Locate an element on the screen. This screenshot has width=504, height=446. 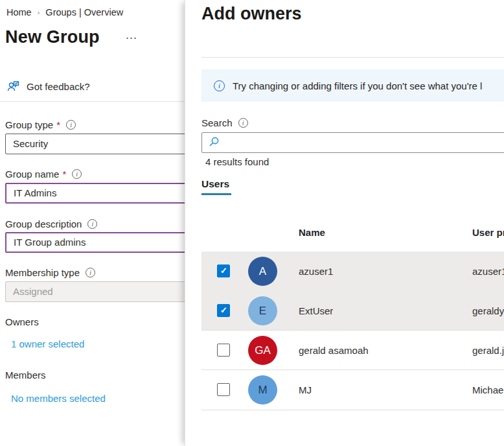
feedback-icon is located at coordinates (13, 86).